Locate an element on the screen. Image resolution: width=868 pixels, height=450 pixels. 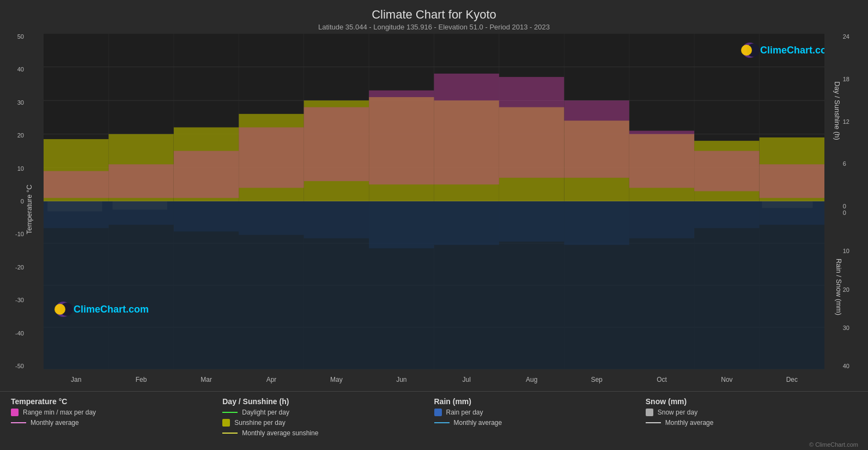
y-axis-right-bottom-title: Rain / Snow (mm) is located at coordinates (838, 287).